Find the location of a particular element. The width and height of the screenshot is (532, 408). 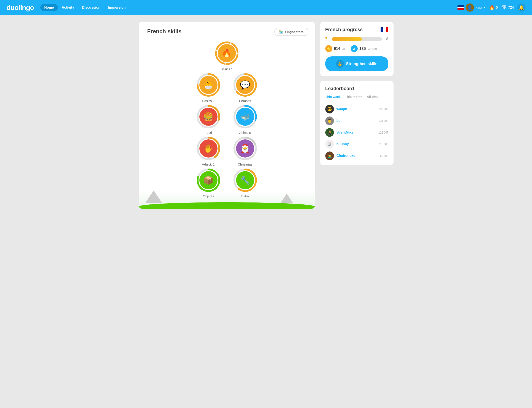

skills-row-3: 🍔 Food 🐳 Animals is located at coordinates (227, 119).